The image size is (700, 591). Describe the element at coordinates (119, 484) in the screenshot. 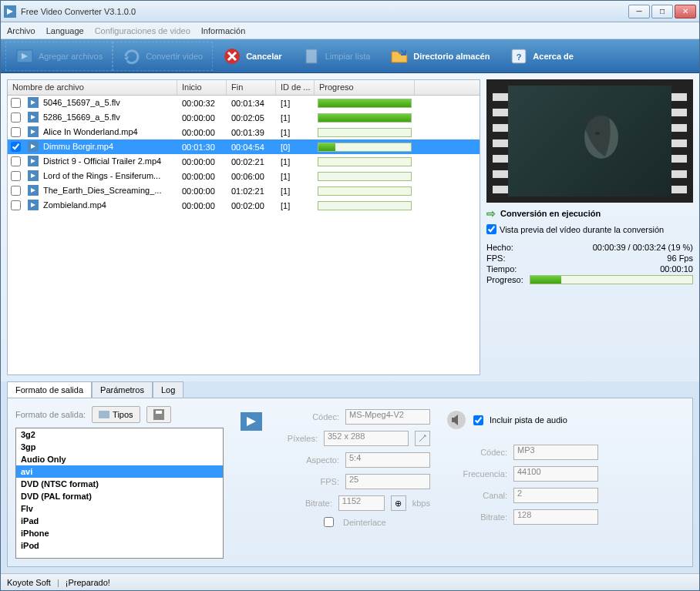

I see `format-option: DVD (NTSC format)` at that location.